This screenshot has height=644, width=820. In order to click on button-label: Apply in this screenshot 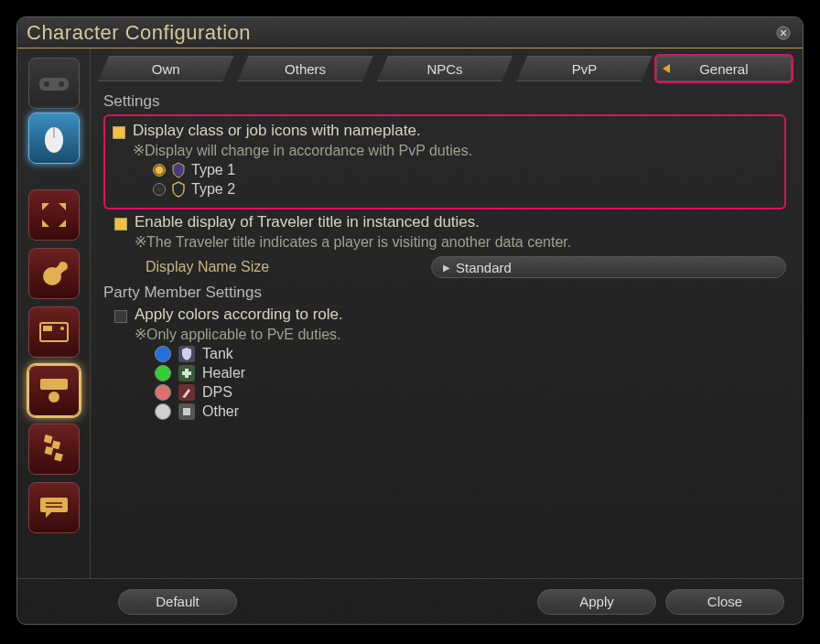, I will do `click(597, 602)`.